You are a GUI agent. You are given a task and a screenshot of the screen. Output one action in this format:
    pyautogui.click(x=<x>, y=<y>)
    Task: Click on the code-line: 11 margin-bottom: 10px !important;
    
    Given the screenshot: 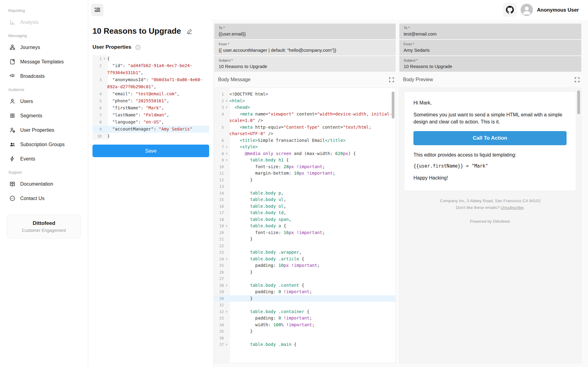 What is the action you would take?
    pyautogui.click(x=305, y=173)
    